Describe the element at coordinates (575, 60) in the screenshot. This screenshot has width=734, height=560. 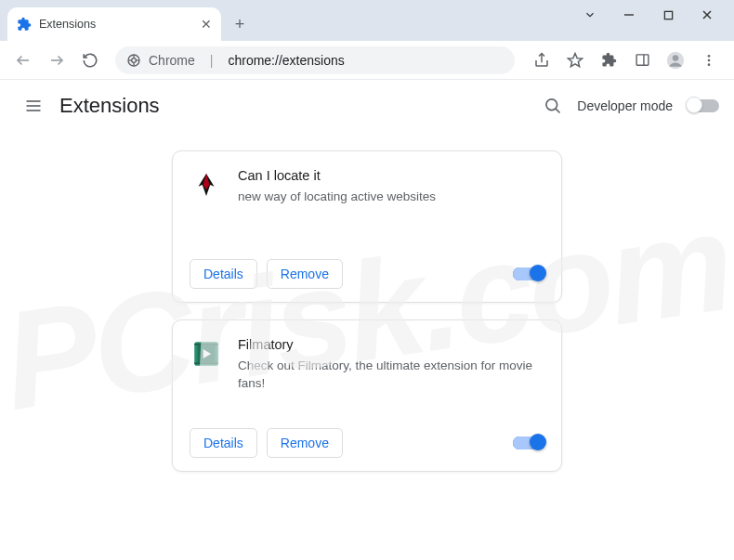
I see `bookmark-star-icon` at that location.